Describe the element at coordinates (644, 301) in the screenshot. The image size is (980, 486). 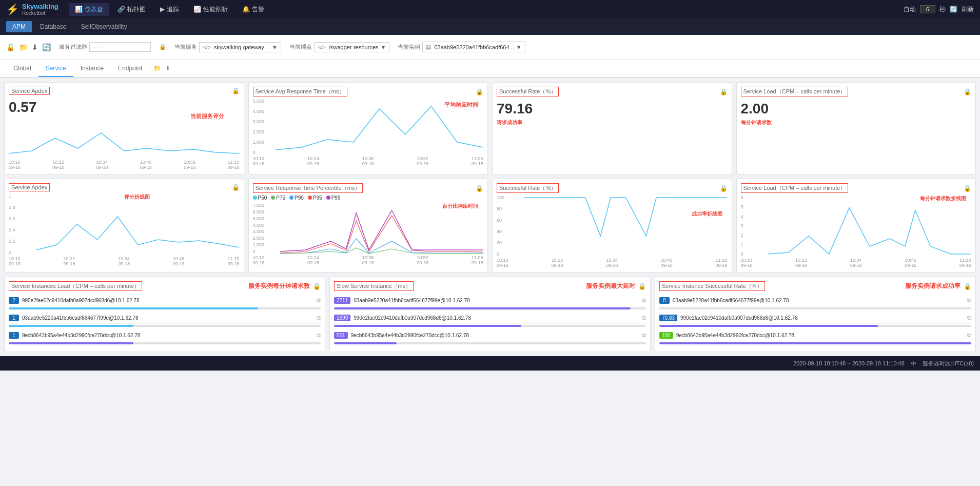
I see `slow-copy-0: ⧉` at that location.